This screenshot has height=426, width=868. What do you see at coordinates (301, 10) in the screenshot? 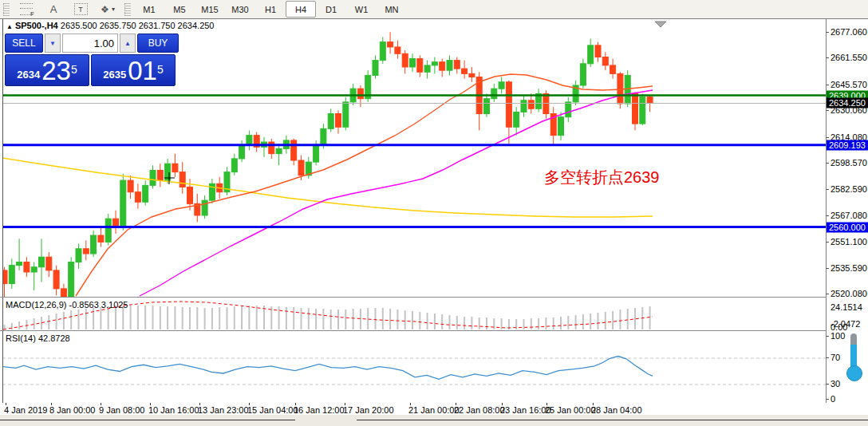
I see `timeframe-button-h4: H4` at bounding box center [301, 10].